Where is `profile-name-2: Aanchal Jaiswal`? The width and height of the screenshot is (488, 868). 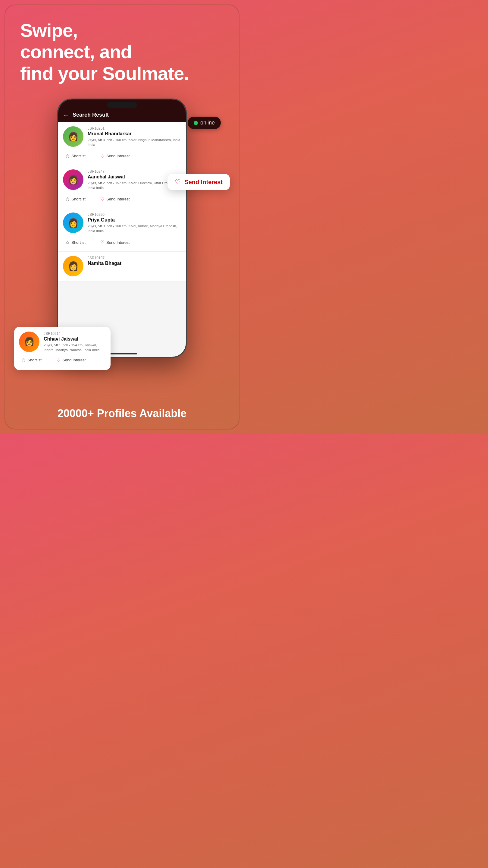 profile-name-2: Aanchal Jaiswal is located at coordinates (134, 177).